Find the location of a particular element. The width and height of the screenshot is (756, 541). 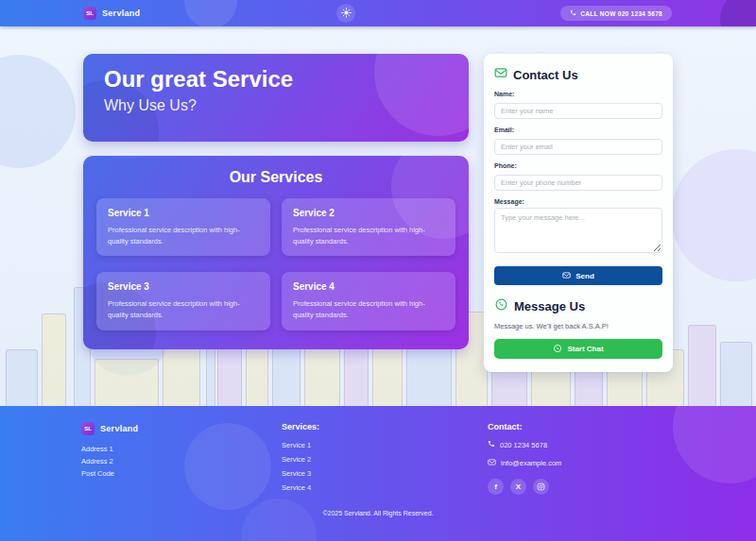

top-navbar: SL Servland CALL NOW 020 1234 5678 is located at coordinates (378, 13).